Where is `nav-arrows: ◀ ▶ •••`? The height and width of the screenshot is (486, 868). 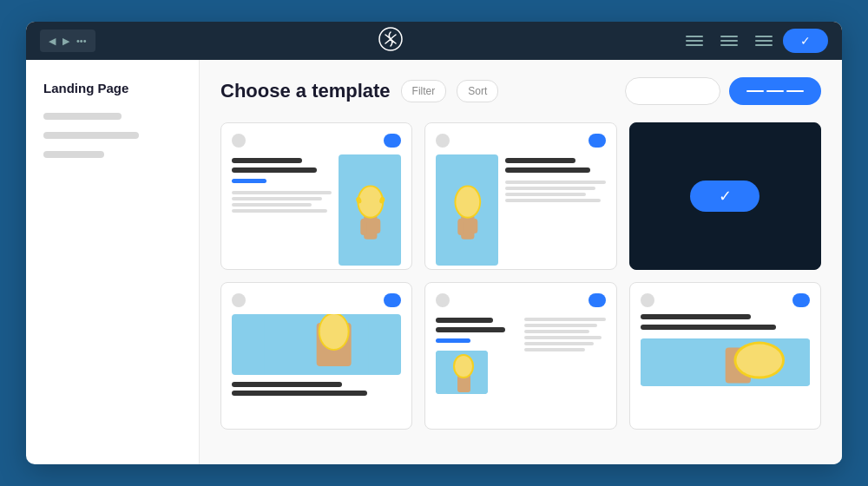 nav-arrows: ◀ ▶ ••• is located at coordinates (68, 41).